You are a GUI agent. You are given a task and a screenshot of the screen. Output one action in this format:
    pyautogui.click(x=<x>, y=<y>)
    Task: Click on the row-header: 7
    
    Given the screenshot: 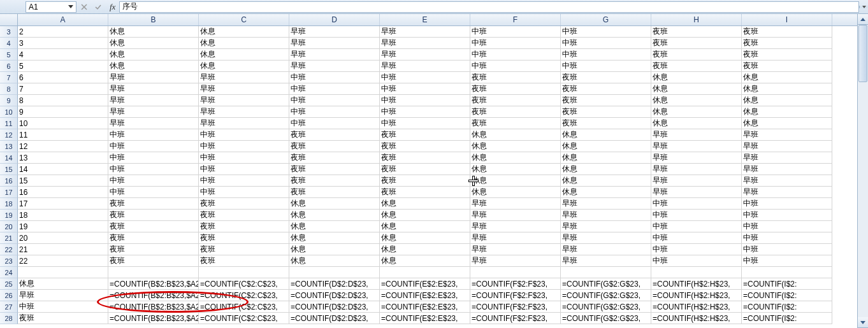 What is the action you would take?
    pyautogui.click(x=9, y=78)
    